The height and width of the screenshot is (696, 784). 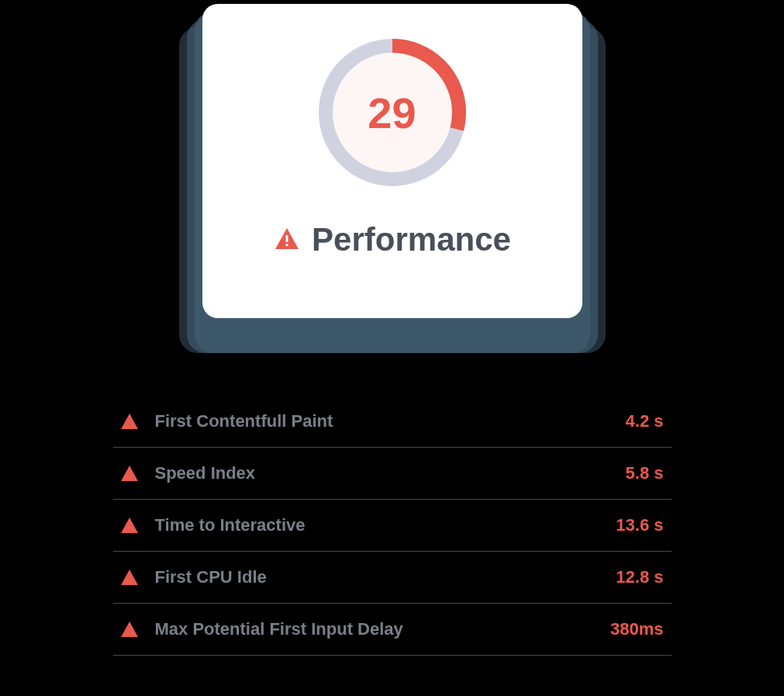 What do you see at coordinates (392, 577) in the screenshot?
I see `metric-row: First CPU Idle 12.8 s` at bounding box center [392, 577].